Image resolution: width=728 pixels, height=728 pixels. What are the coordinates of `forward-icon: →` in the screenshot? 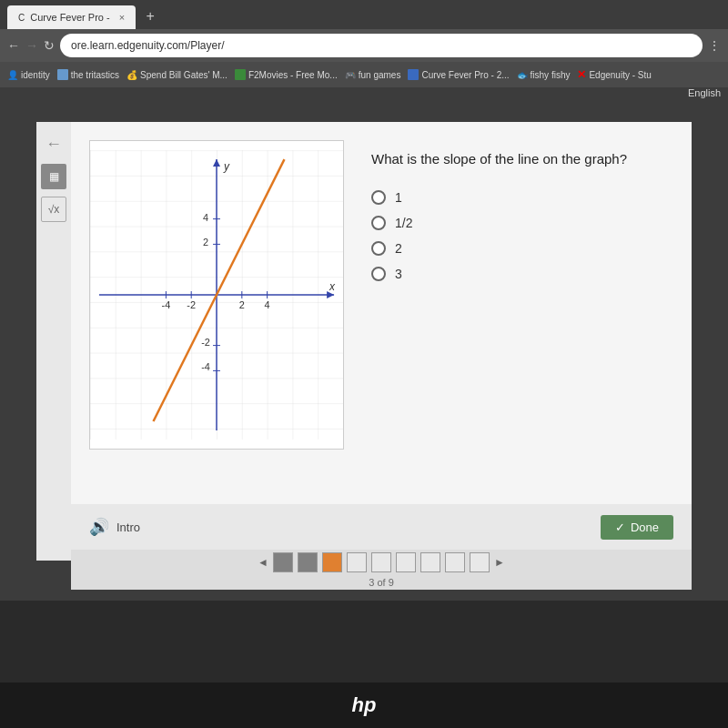 It's located at (32, 46).